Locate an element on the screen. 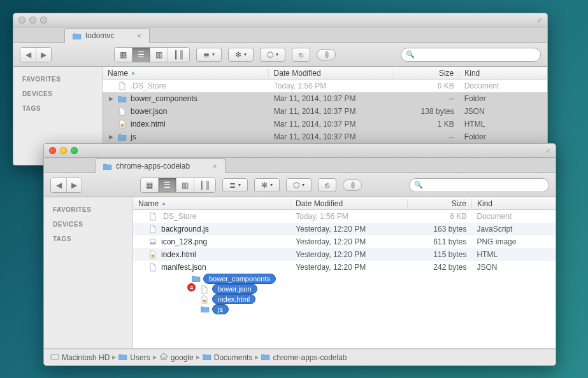 This screenshot has height=378, width=588. file-name: index.html is located at coordinates (148, 124).